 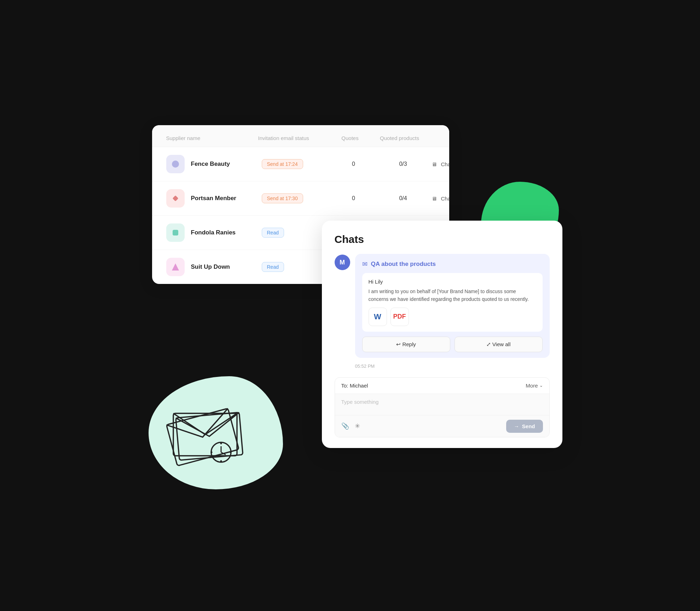 I want to click on more-button: More ⌄, so click(x=534, y=385).